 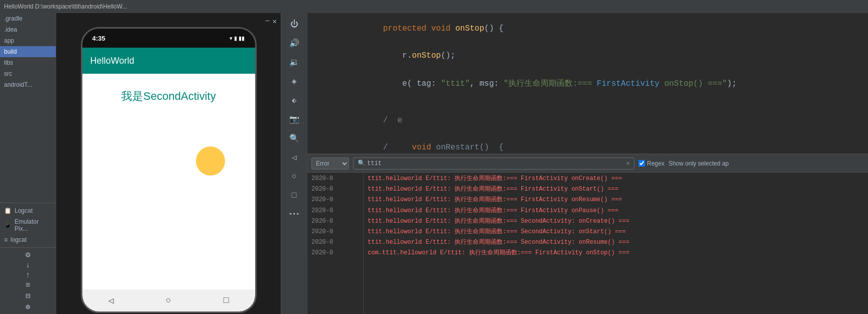 What do you see at coordinates (588, 143) in the screenshot?
I see `code-line-6: / void onRestart() {` at bounding box center [588, 143].